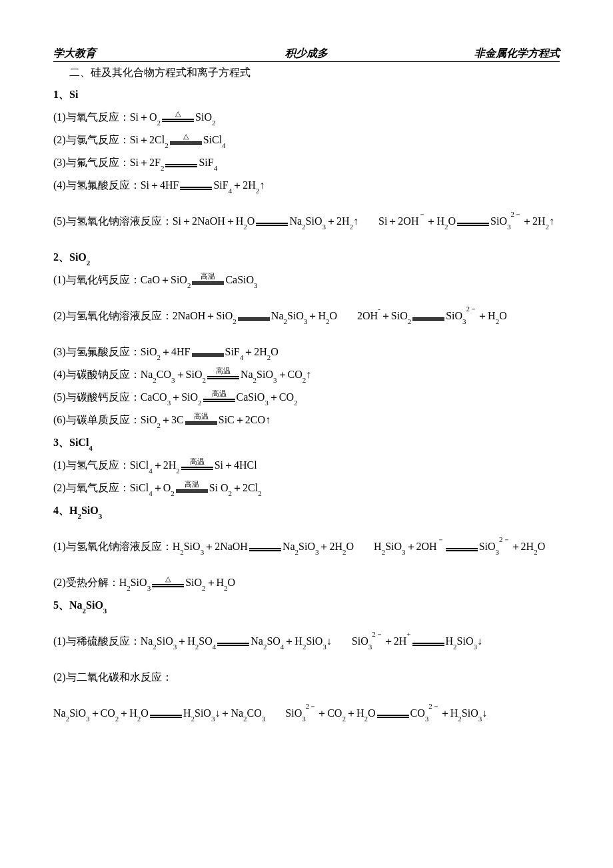 The height and width of the screenshot is (868, 613). Describe the element at coordinates (211, 547) in the screenshot. I see `equation-lhs: H2SiO3＋2NaOH` at that location.